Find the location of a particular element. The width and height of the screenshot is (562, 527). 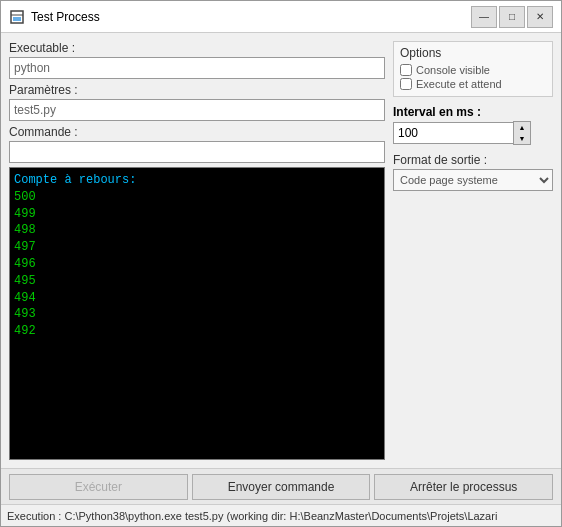

spinner-down-button: ▼ is located at coordinates (522, 138).